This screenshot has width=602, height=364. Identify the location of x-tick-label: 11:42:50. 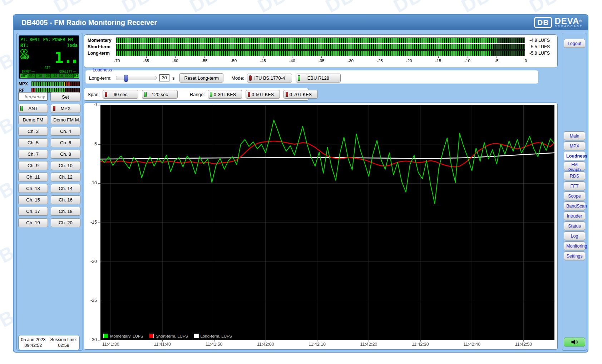
(524, 344).